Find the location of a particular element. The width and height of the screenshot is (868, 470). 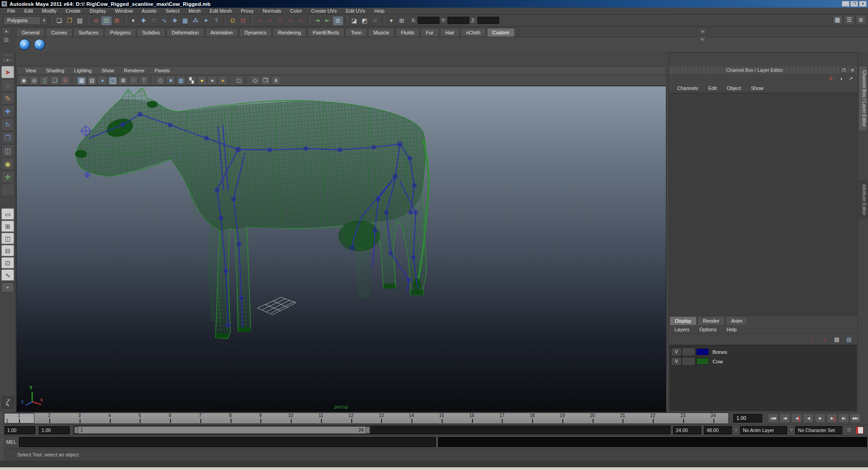

xray-display-icon: ◇ is located at coordinates (255, 80).